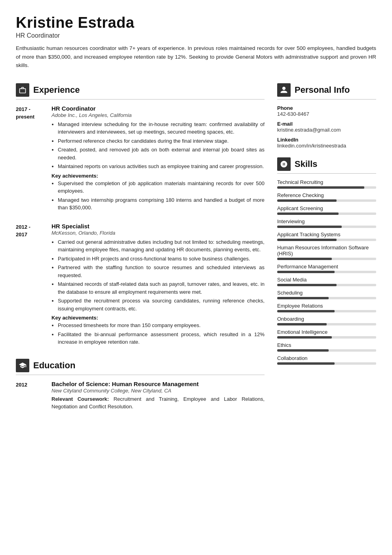 Image resolution: width=392 pixels, height=555 pixels. I want to click on phone-value: 142-630-8467, so click(327, 114).